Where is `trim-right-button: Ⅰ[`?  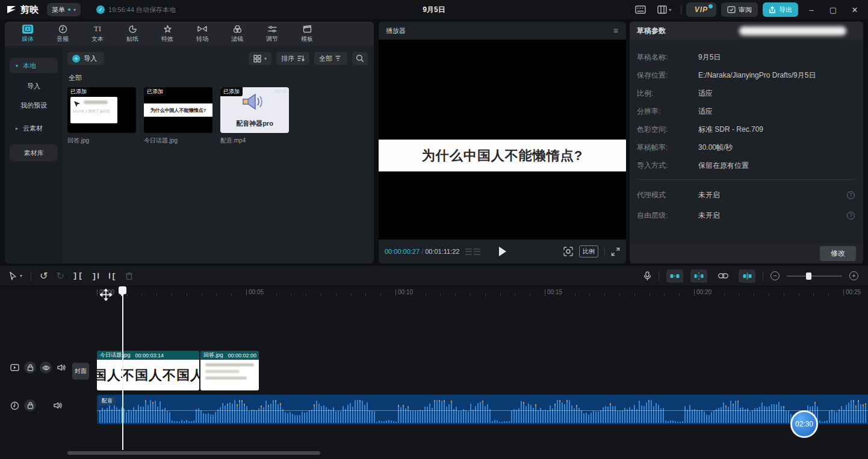 trim-right-button: Ⅰ[ is located at coordinates (113, 276).